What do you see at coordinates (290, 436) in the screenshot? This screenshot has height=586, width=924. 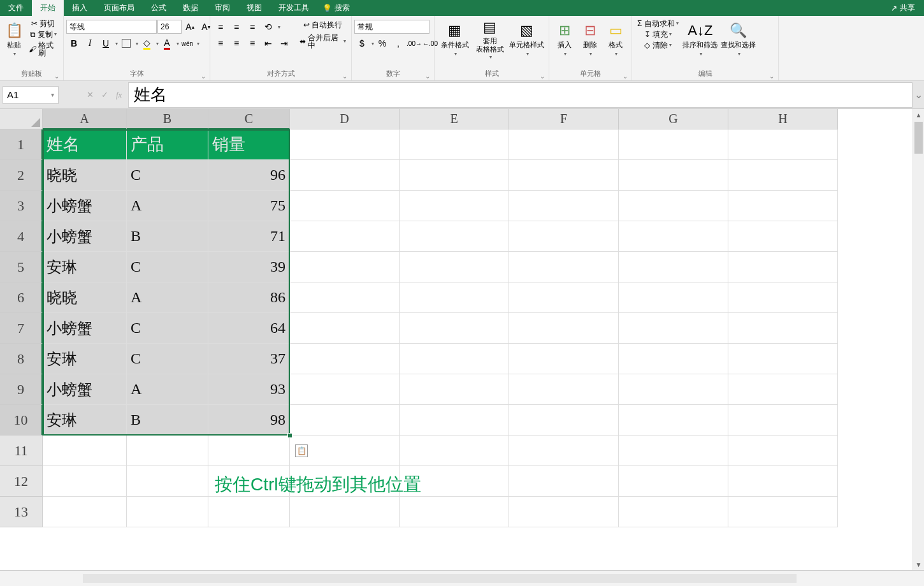 I see `selection-fill-handle` at bounding box center [290, 436].